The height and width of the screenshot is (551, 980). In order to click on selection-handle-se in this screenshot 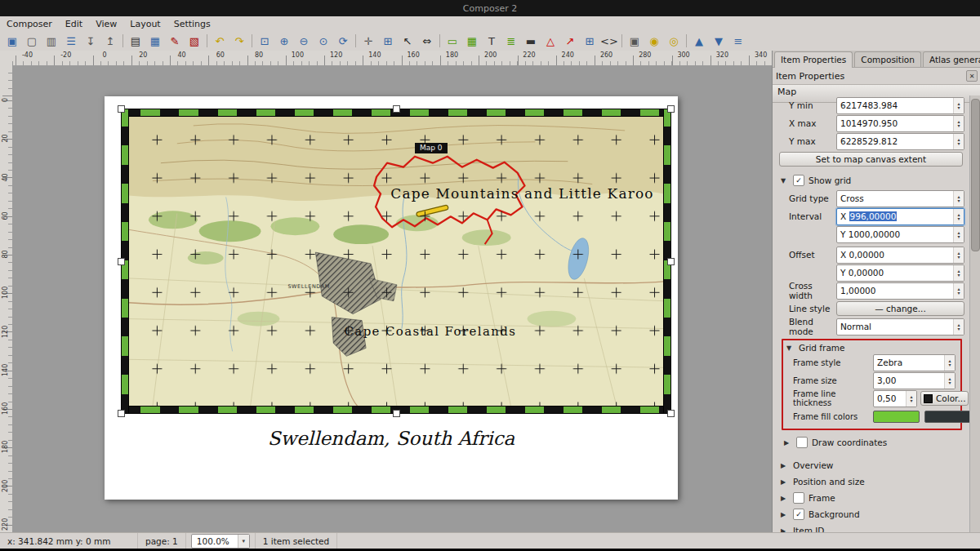, I will do `click(671, 413)`.